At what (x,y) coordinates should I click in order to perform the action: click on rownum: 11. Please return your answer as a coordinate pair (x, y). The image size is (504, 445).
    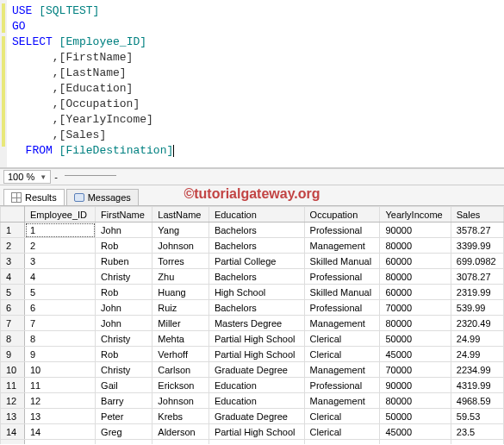
    Looking at the image, I should click on (13, 385).